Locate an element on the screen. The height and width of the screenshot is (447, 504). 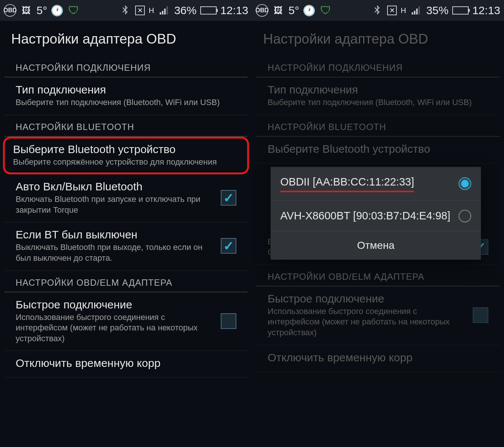
dialog-option-label: AVH-X8600BT [90:03:B7:D4:E4:98] is located at coordinates (369, 216).